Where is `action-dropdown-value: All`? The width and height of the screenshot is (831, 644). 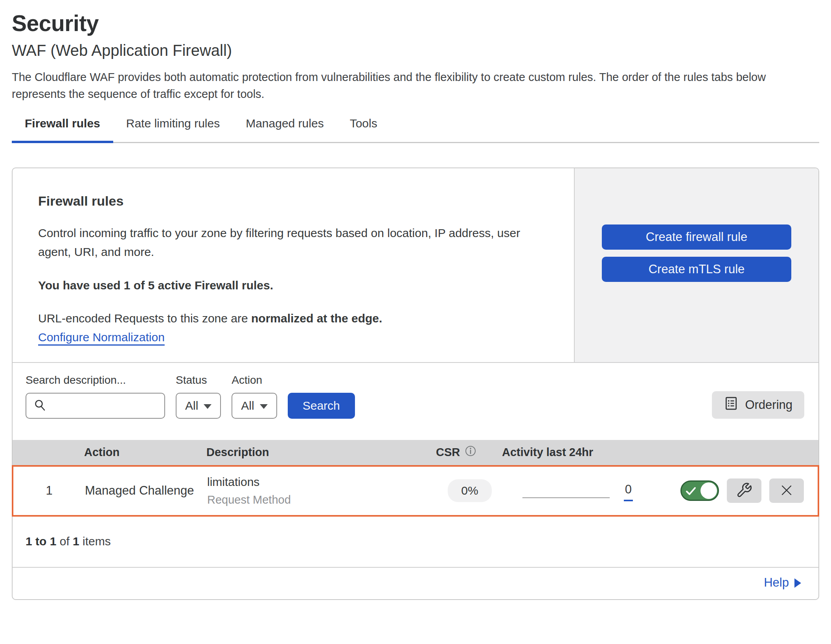 action-dropdown-value: All is located at coordinates (248, 406).